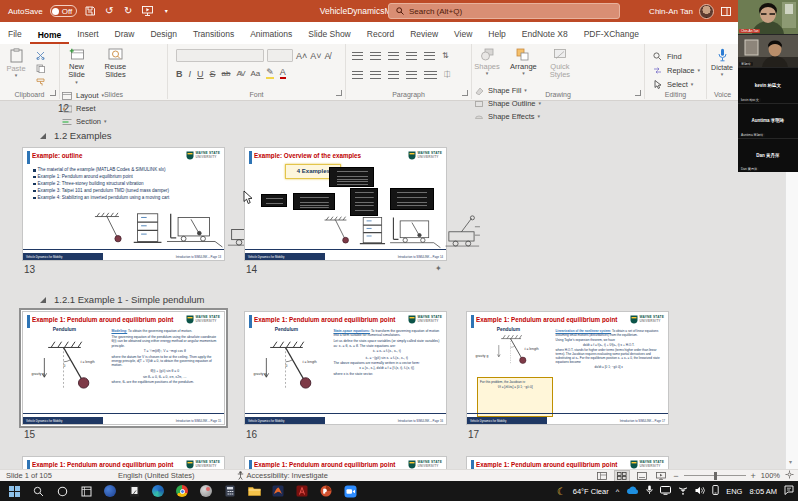 The width and height of the screenshot is (798, 501). Describe the element at coordinates (50, 36) in the screenshot. I see `tab-home: Home` at that location.